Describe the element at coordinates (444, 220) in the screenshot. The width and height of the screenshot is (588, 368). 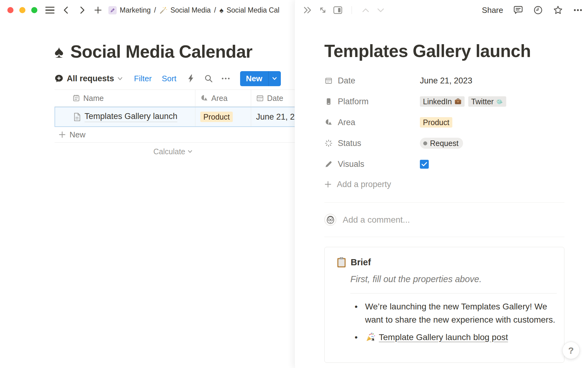
I see `comment-composer: Add a comment...` at that location.